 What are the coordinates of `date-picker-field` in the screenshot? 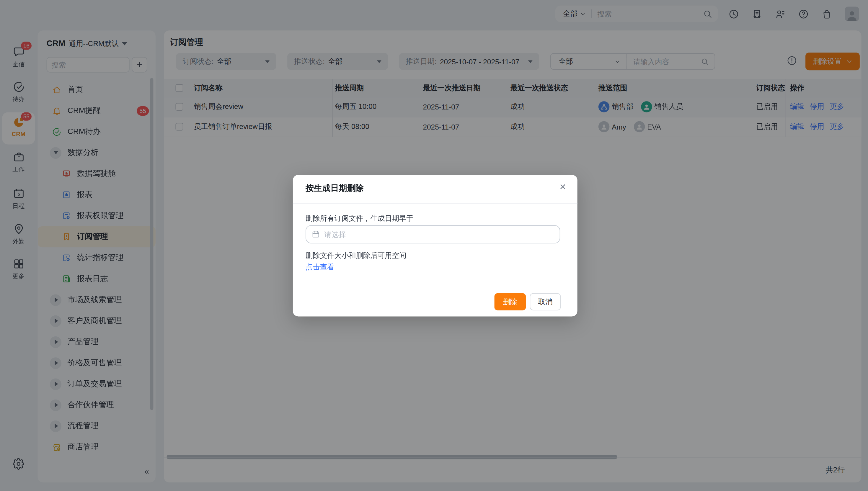 It's located at (433, 234).